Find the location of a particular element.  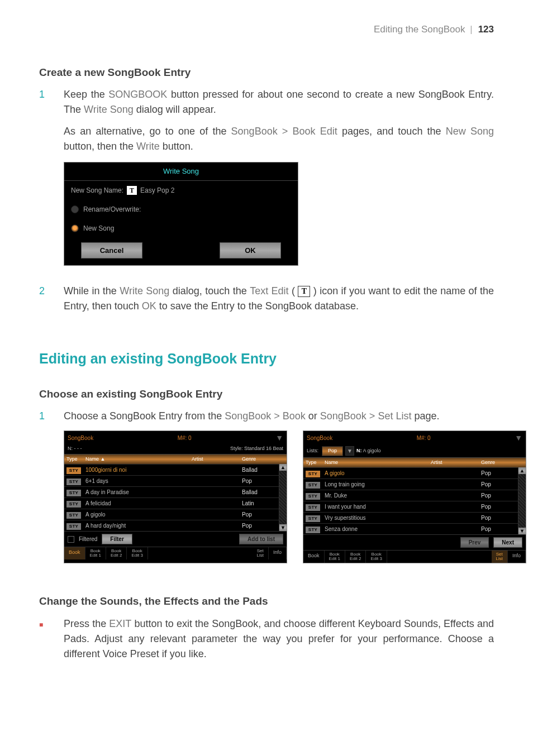

radio-on-icon is located at coordinates (75, 228).